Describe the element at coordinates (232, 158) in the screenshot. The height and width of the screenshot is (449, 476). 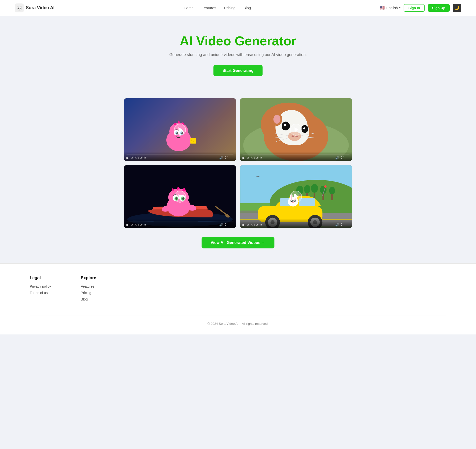
I see `more-icon-1: ⋮` at that location.